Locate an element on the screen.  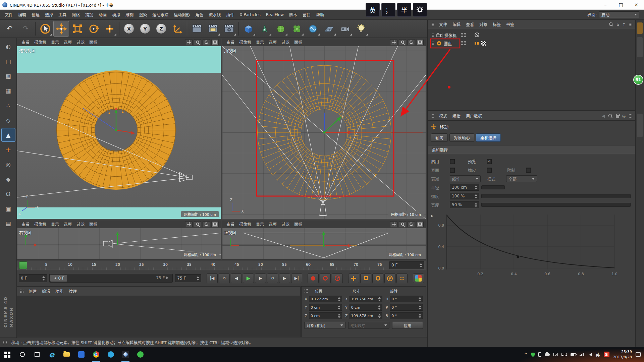
mat-menu-edit: 编辑 is located at coordinates (46, 291).